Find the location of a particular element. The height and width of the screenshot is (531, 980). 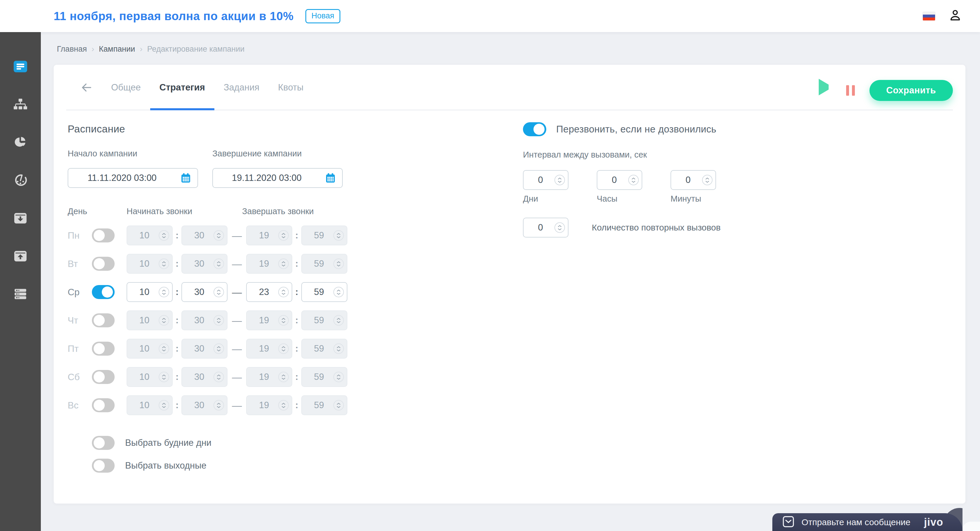

sidebar-item-servers is located at coordinates (21, 295).